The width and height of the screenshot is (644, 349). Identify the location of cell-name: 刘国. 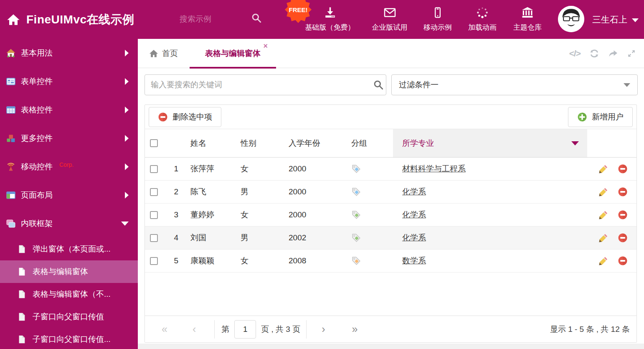
(211, 238).